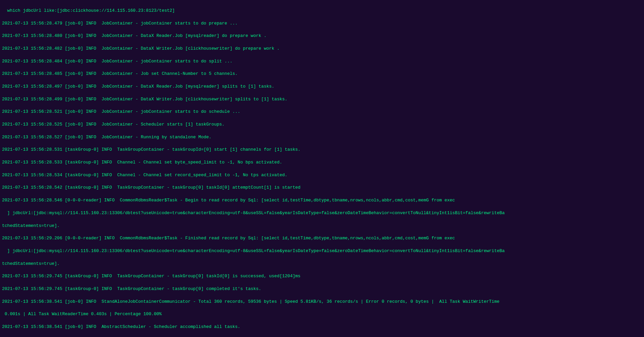  Describe the element at coordinates (322, 226) in the screenshot. I see `terminal-line-18: tchedStatements=true].` at that location.